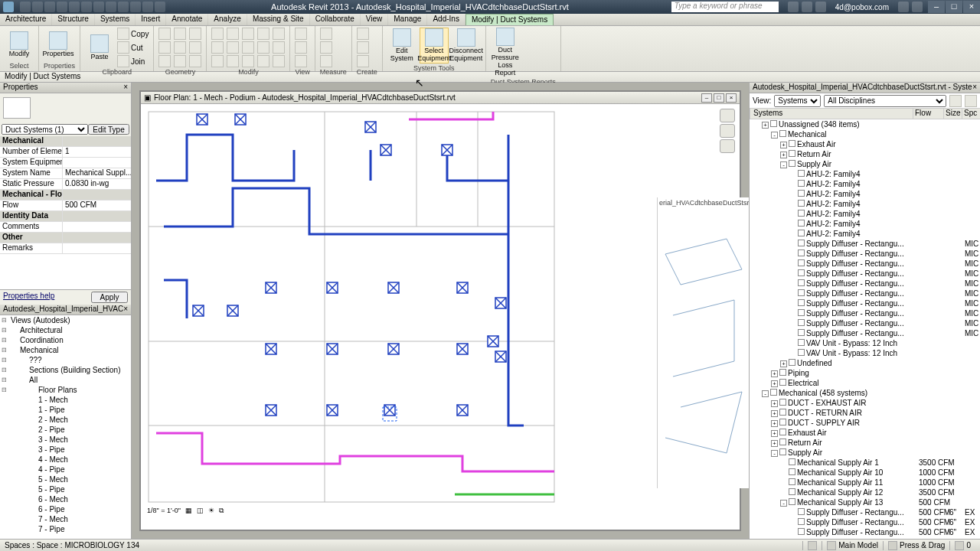 This screenshot has width=980, height=551. Describe the element at coordinates (865, 155) in the screenshot. I see `system-tree-row: +Return Air` at that location.